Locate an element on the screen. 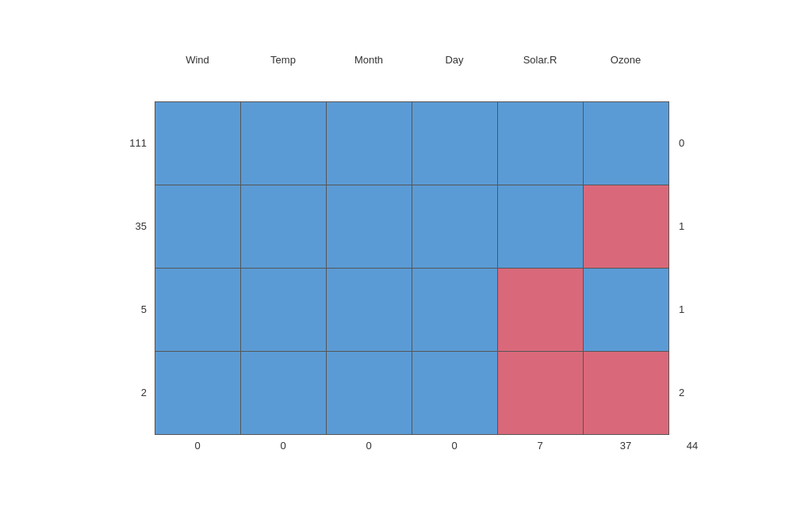  col-header-solarr: Solar.R is located at coordinates (540, 60).